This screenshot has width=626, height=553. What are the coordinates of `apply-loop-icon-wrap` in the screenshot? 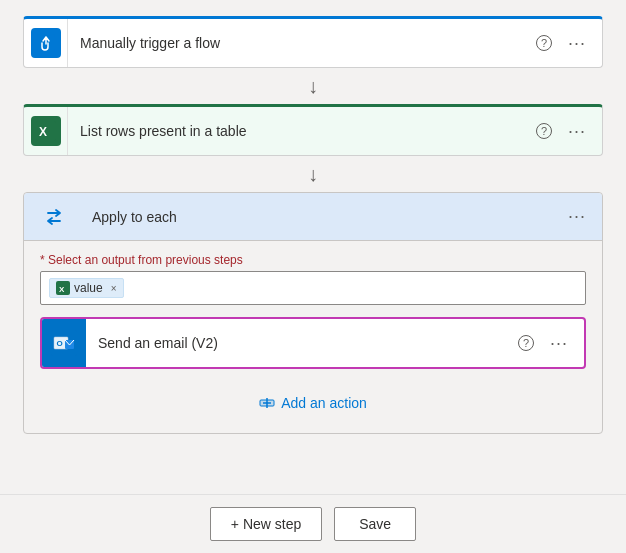 It's located at (54, 217).